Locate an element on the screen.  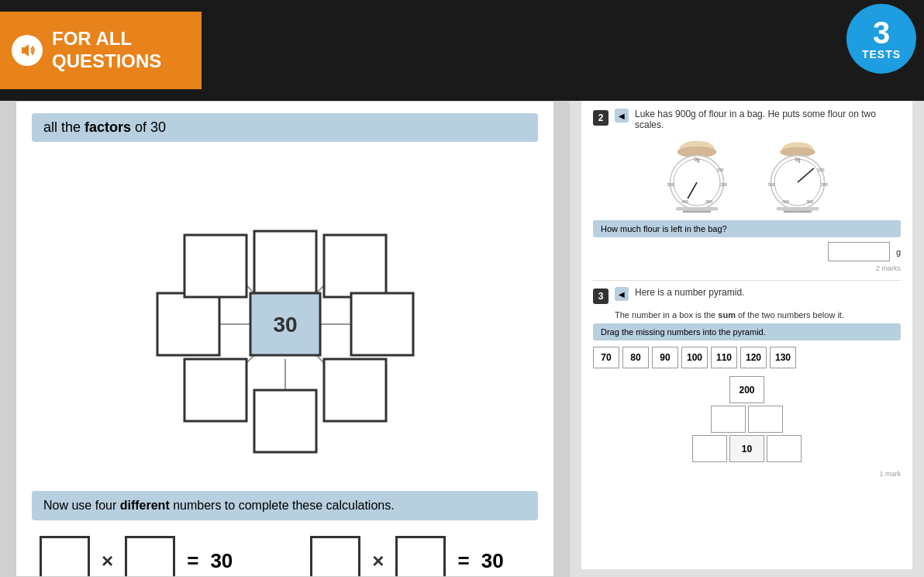
equals-value-2: 30 is located at coordinates (493, 561).